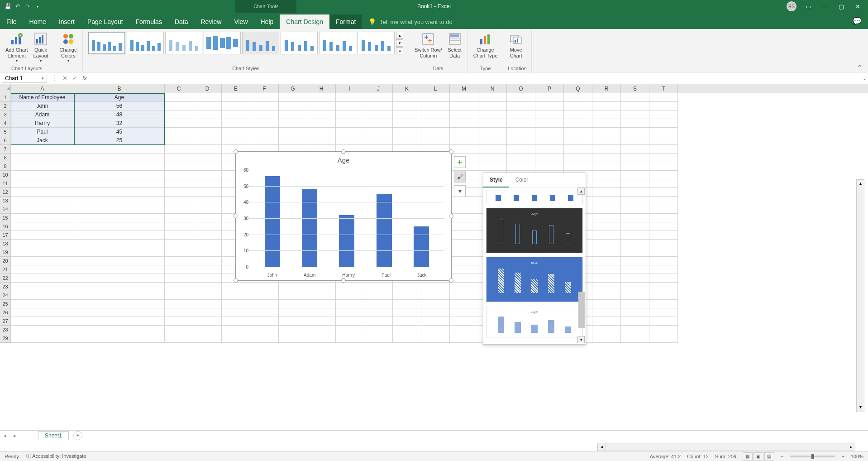 This screenshot has width=868, height=461. I want to click on chart-bar, so click(347, 241).